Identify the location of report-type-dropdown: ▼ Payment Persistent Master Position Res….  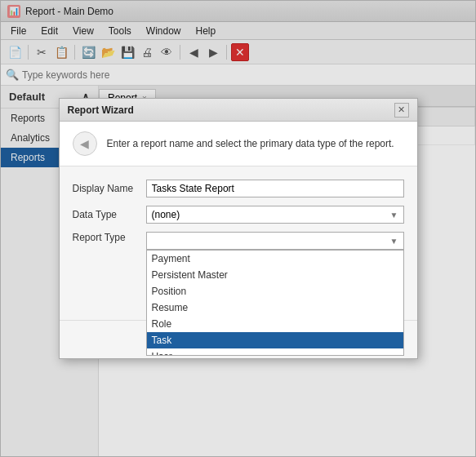
(275, 241).